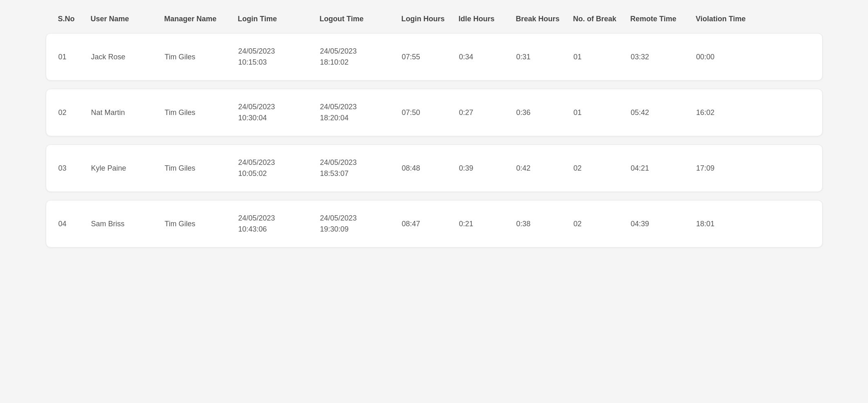 This screenshot has height=403, width=868. I want to click on table-header-row: S.No User Name Manager Name Login Time L…, so click(434, 19).